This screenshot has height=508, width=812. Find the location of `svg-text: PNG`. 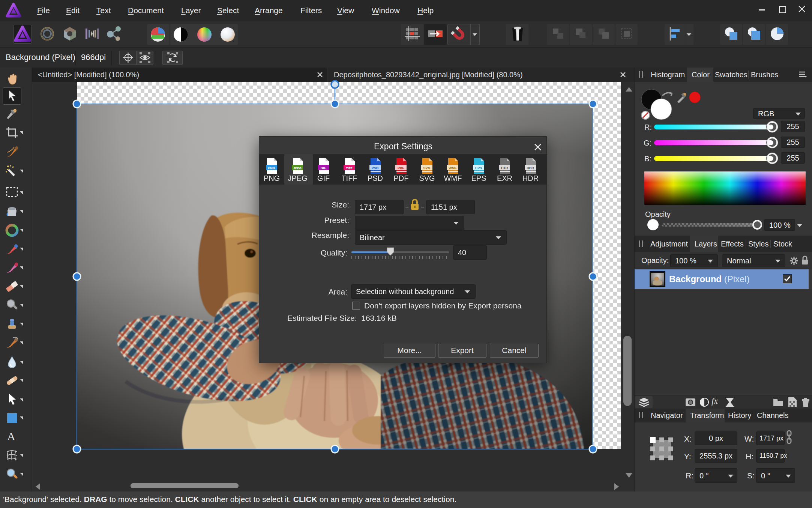

svg-text: PNG is located at coordinates (272, 168).